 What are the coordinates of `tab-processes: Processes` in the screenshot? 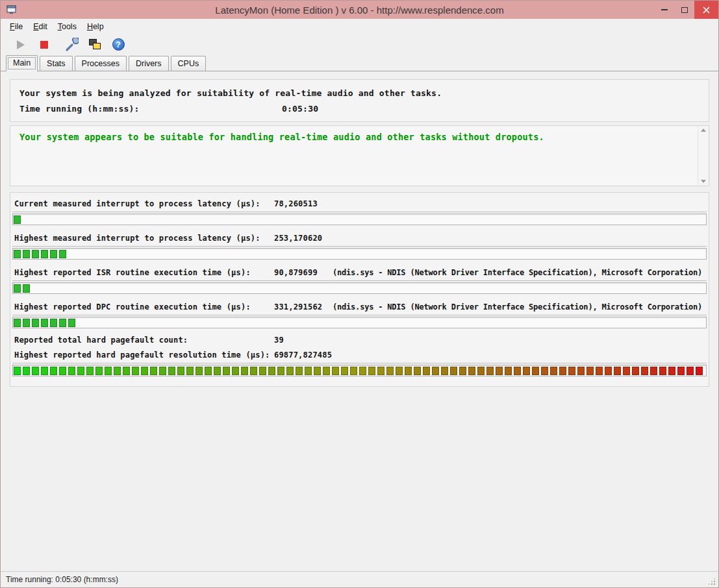 It's located at (101, 64).